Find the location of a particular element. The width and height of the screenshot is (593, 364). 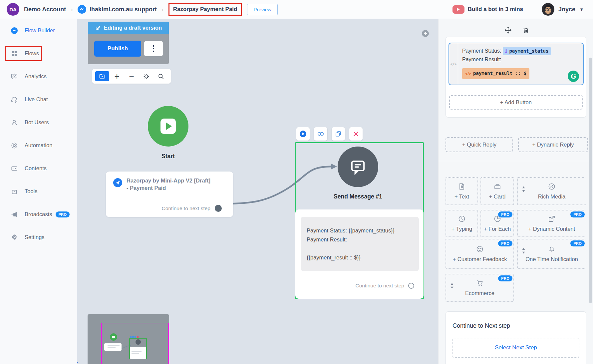

copy-link-button is located at coordinates (321, 134).